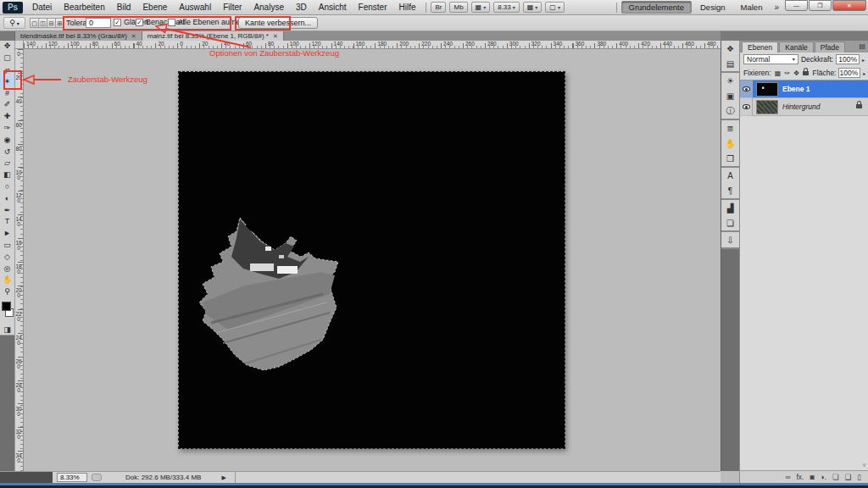  Describe the element at coordinates (7, 164) in the screenshot. I see `eraser-tool: ▱` at that location.